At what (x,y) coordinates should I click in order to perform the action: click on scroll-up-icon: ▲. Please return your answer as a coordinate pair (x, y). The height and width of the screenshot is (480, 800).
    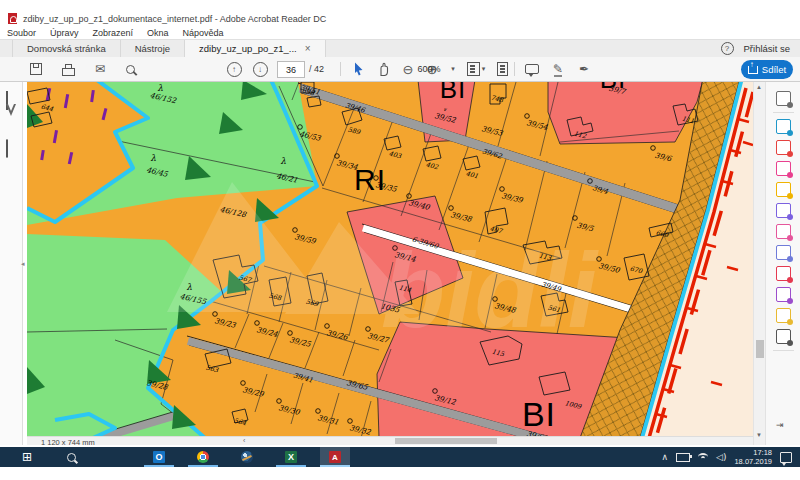
    Looking at the image, I should click on (759, 87).